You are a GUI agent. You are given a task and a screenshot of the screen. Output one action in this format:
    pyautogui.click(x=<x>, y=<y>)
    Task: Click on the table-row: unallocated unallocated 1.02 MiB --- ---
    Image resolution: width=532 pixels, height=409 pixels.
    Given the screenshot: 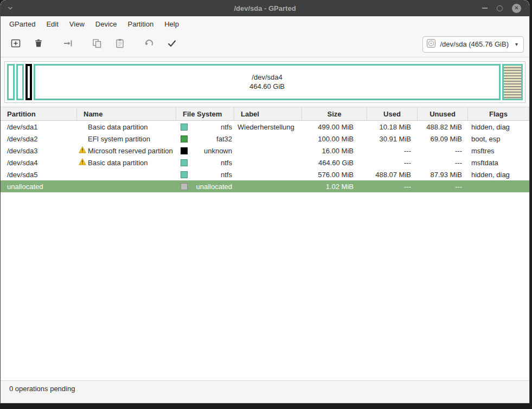 What is the action you would take?
    pyautogui.click(x=265, y=186)
    